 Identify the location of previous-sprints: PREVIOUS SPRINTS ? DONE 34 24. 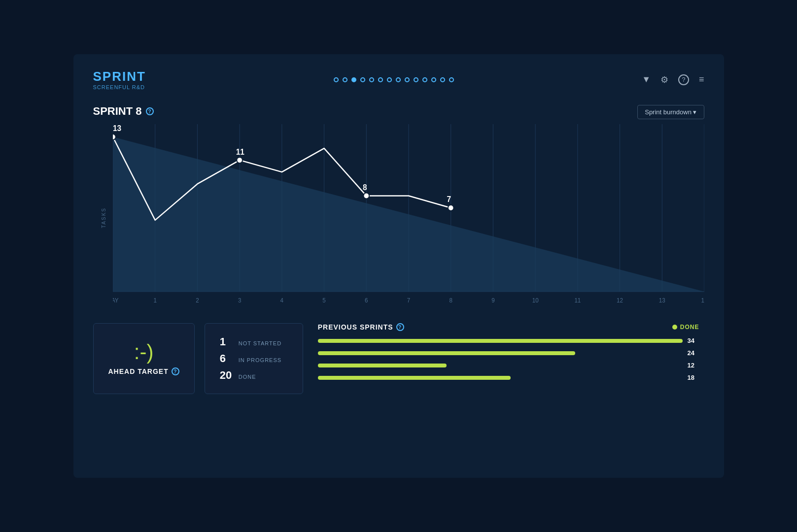
(509, 359).